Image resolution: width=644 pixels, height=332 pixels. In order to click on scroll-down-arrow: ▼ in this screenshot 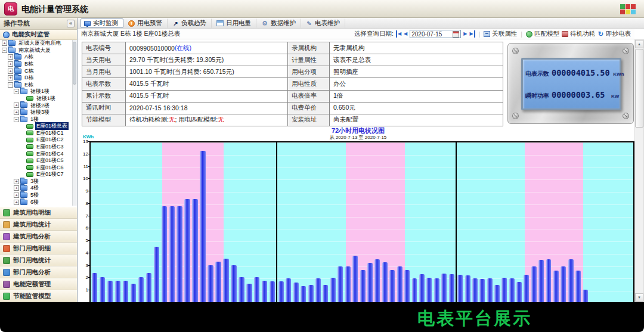, I will do `click(639, 297)`.